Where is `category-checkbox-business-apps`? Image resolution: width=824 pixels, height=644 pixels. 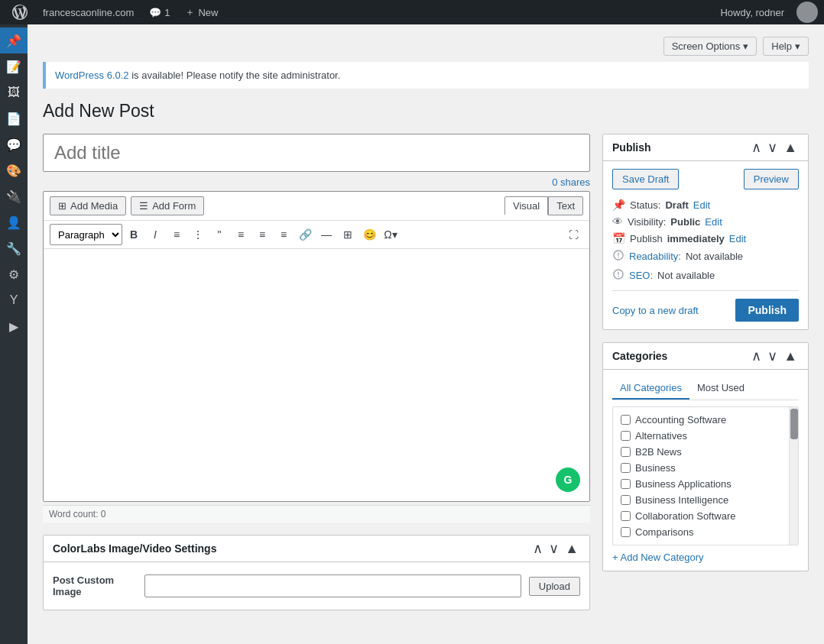
category-checkbox-business-apps is located at coordinates (625, 484).